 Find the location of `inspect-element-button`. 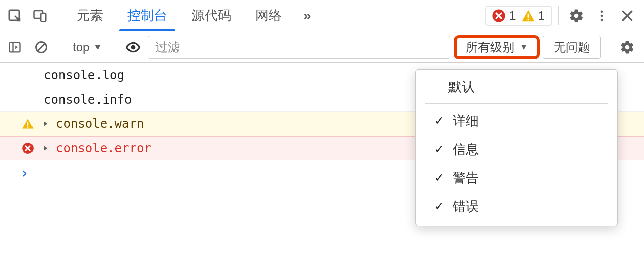

inspect-element-button is located at coordinates (15, 16).